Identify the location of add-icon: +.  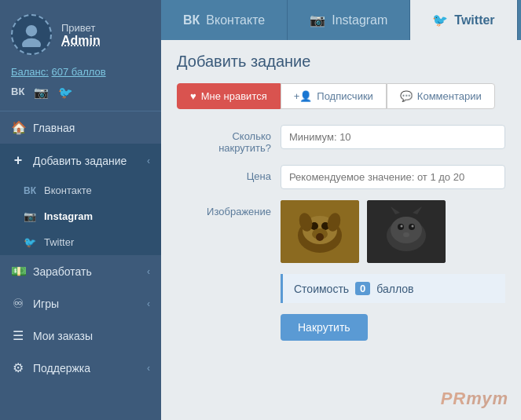
(18, 160).